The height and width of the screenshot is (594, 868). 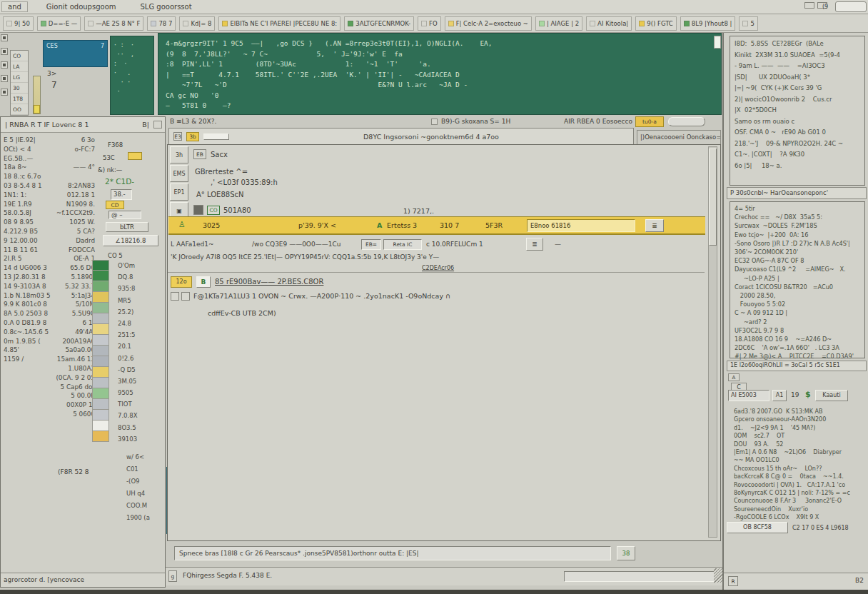 I want to click on toolbar-button: 8L9 |Yhout8 |, so click(x=708, y=24).